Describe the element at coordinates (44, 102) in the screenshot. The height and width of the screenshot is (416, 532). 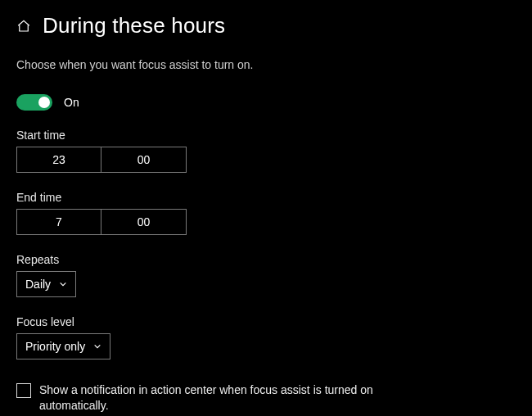
I see `toggle-knob` at that location.